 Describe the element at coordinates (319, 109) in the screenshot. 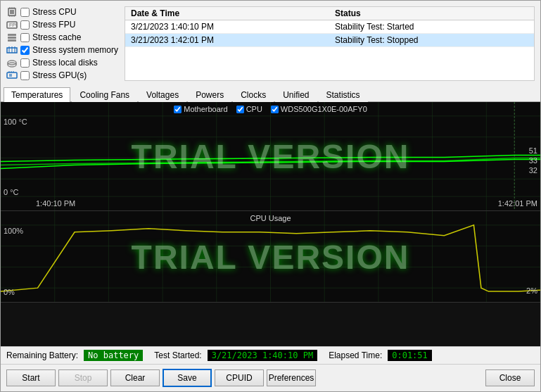

I see `legend-drive: WDS500G1X0E-00AFY0` at that location.